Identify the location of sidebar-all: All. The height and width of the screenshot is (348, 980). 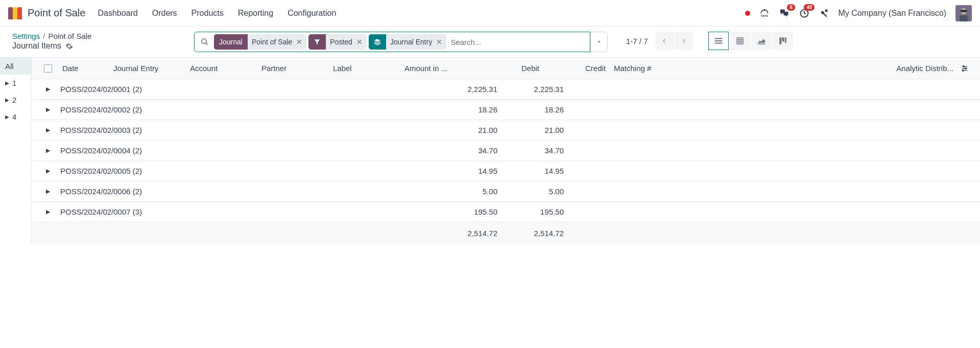
(15, 66).